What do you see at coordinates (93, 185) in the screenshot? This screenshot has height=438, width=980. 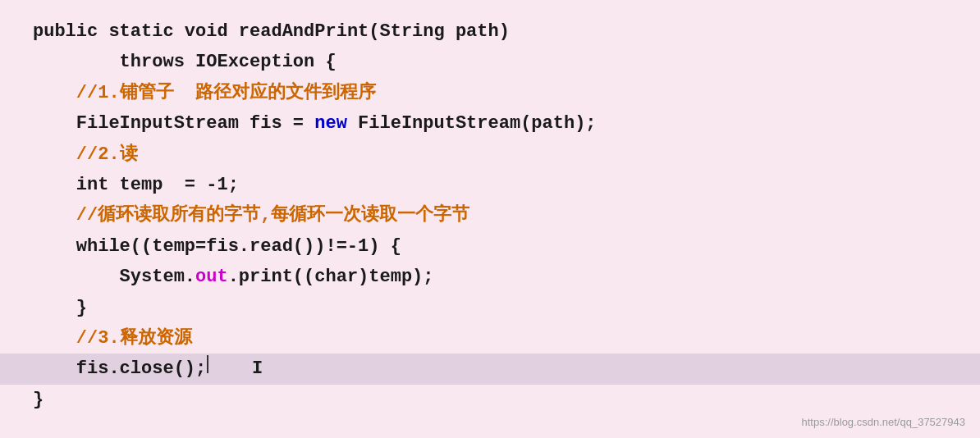 I see `keyword-int: int` at bounding box center [93, 185].